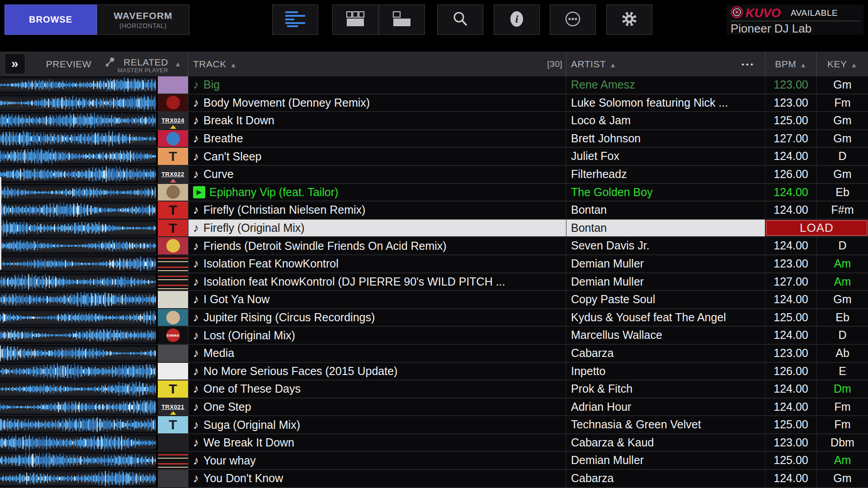  Describe the element at coordinates (377, 335) in the screenshot. I see `track-cell: ♪Lost (Original Mix)` at that location.